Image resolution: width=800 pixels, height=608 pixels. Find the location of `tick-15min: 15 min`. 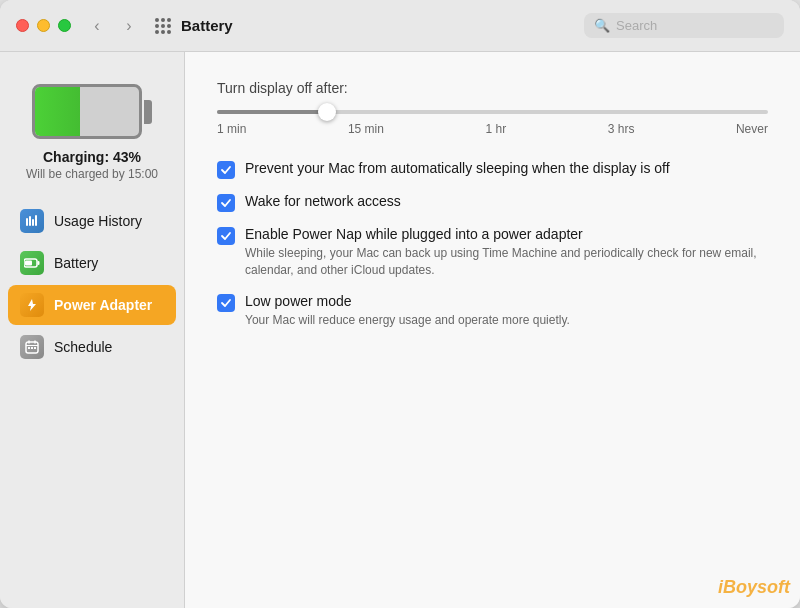

tick-15min: 15 min is located at coordinates (366, 129).